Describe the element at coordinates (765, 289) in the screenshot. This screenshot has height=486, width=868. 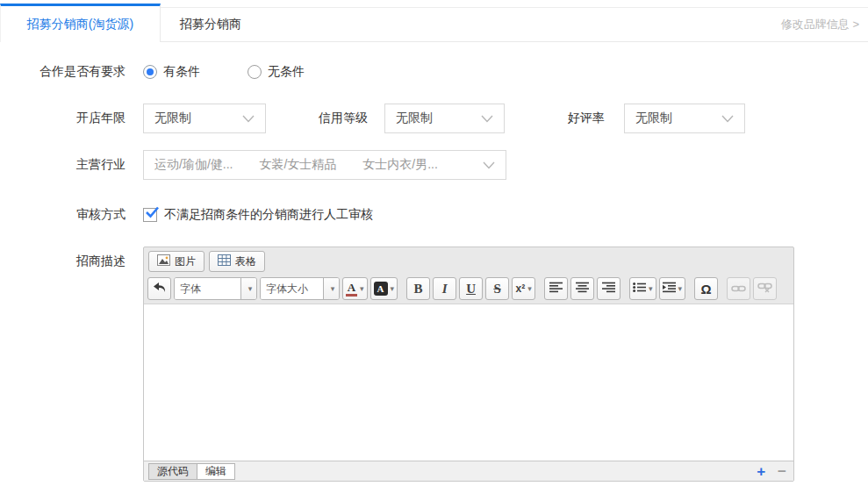
I see `unlink-button` at that location.